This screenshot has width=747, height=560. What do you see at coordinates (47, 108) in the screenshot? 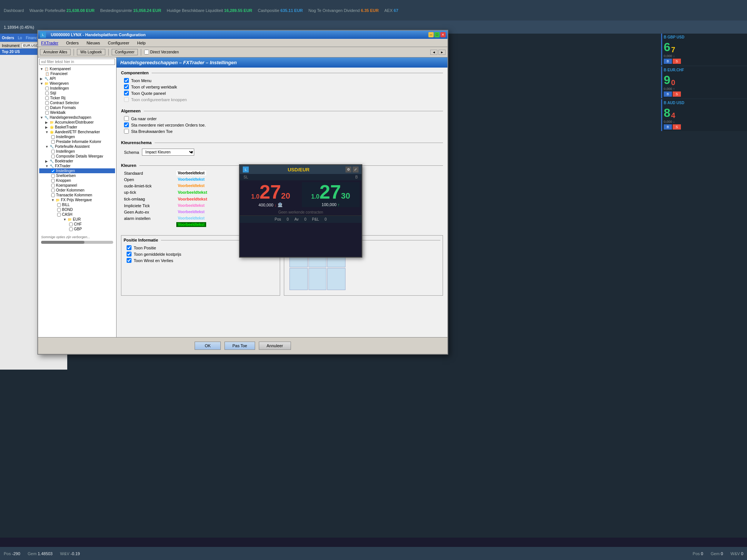
I see `datum-formats-checkbox` at bounding box center [47, 108].